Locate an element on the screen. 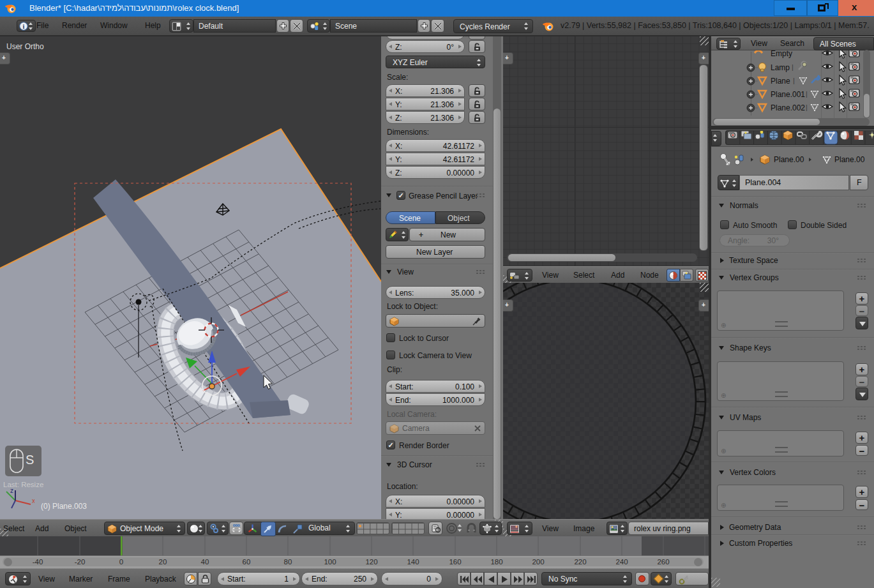 The width and height of the screenshot is (874, 588). svg-text: Plane.002 is located at coordinates (788, 108).